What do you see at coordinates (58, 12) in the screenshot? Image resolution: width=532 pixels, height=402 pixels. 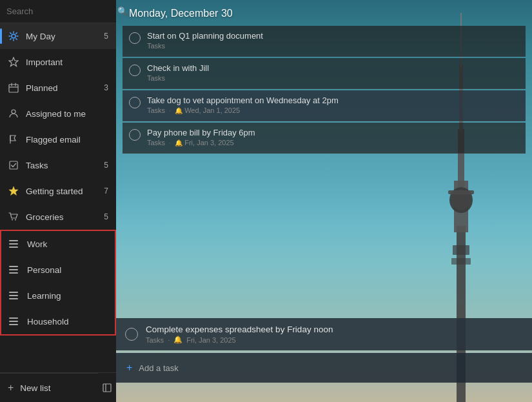 I see `search-bar: 🔍` at bounding box center [58, 12].